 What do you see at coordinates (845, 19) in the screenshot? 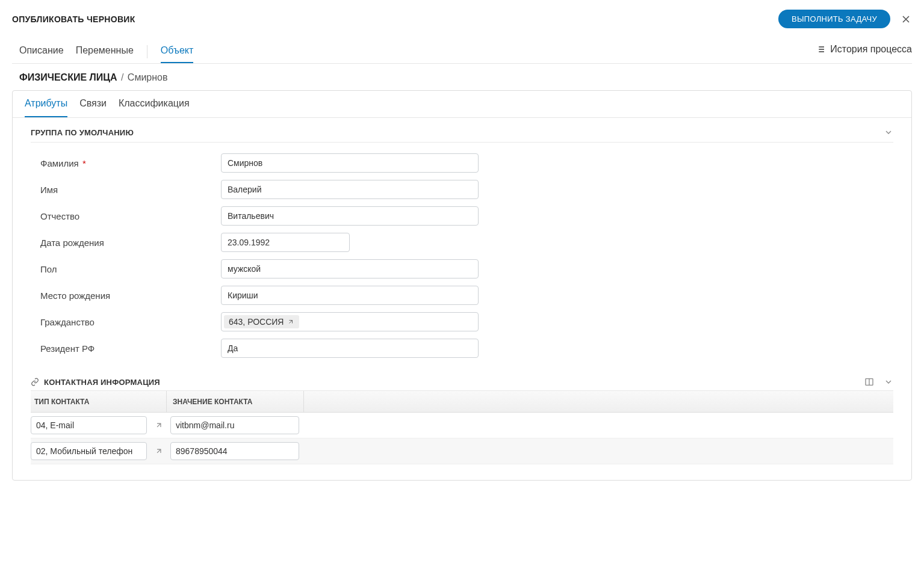
I see `header-actions: ВЫПОЛНИТЬ ЗАДАЧУ` at bounding box center [845, 19].